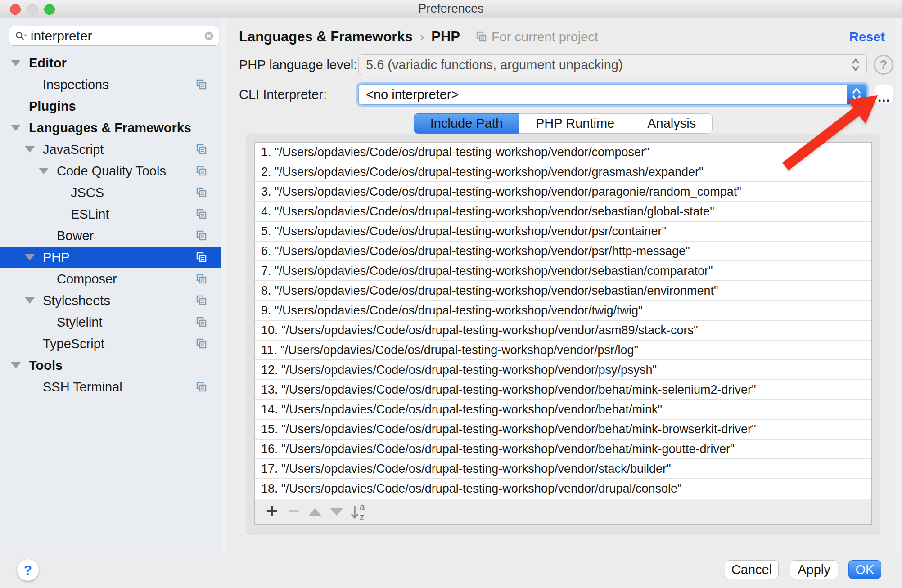 The height and width of the screenshot is (588, 902). Describe the element at coordinates (857, 94) in the screenshot. I see `stepper-arrows-icon` at that location.